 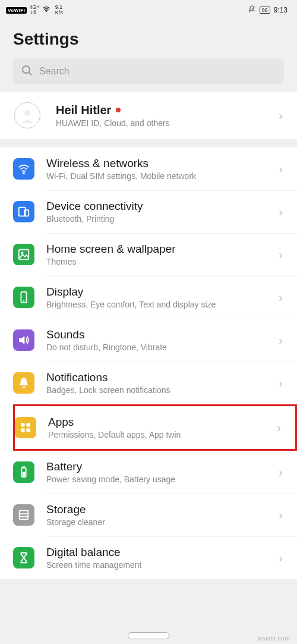 I want to click on watermark: wsxdn.com, so click(x=273, y=639).